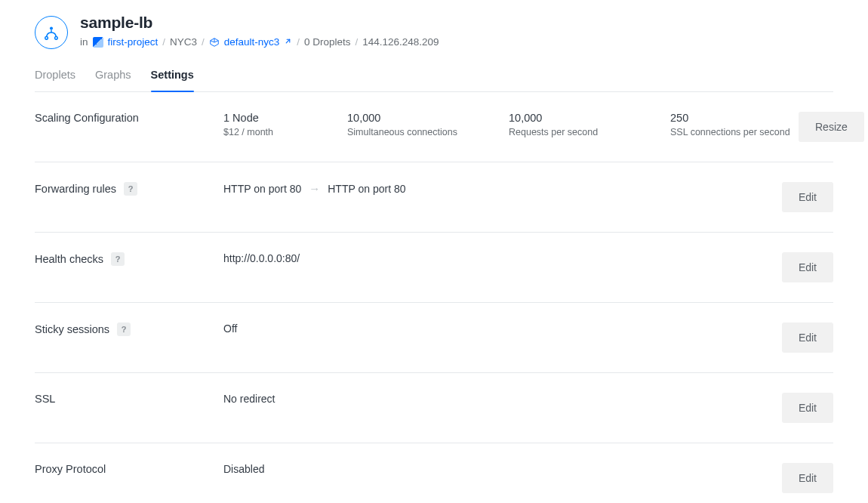 The width and height of the screenshot is (868, 503). What do you see at coordinates (172, 80) in the screenshot?
I see `tab-settings: Settings` at bounding box center [172, 80].